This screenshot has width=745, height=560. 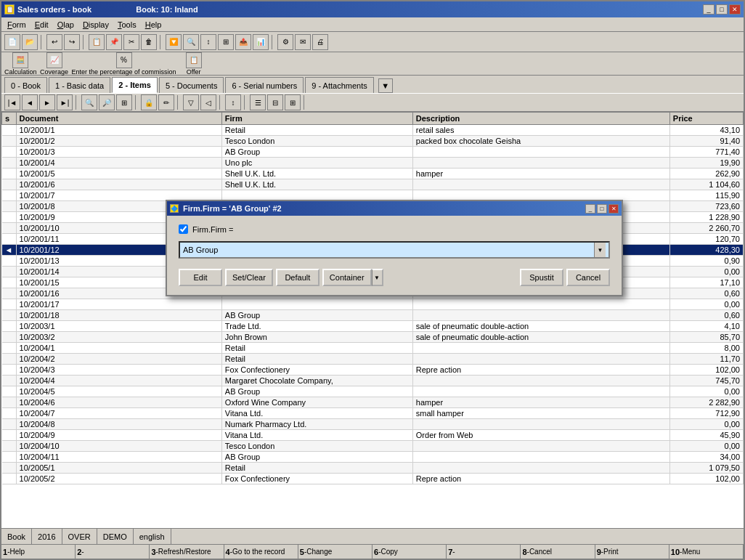 I want to click on nav-edit2: ✏, so click(x=166, y=102).